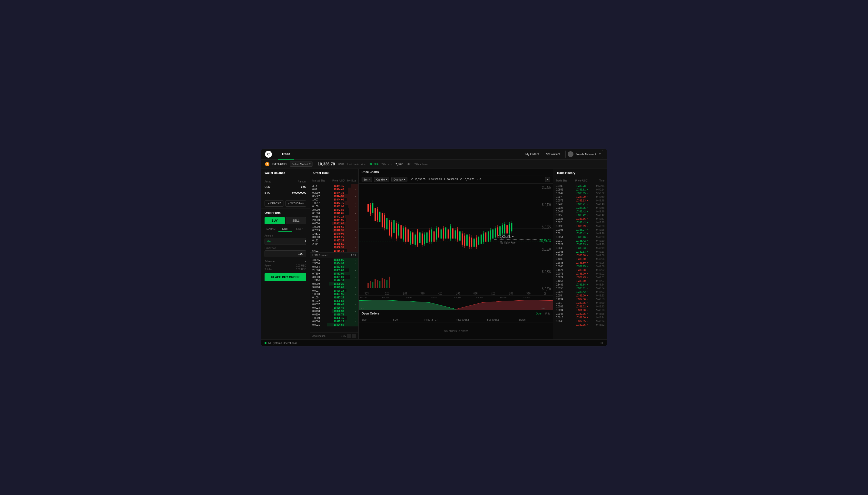  Describe the element at coordinates (580, 244) in the screenshot. I see `th-row: 0.0027 10338.63 ↗ 9:49:20` at that location.